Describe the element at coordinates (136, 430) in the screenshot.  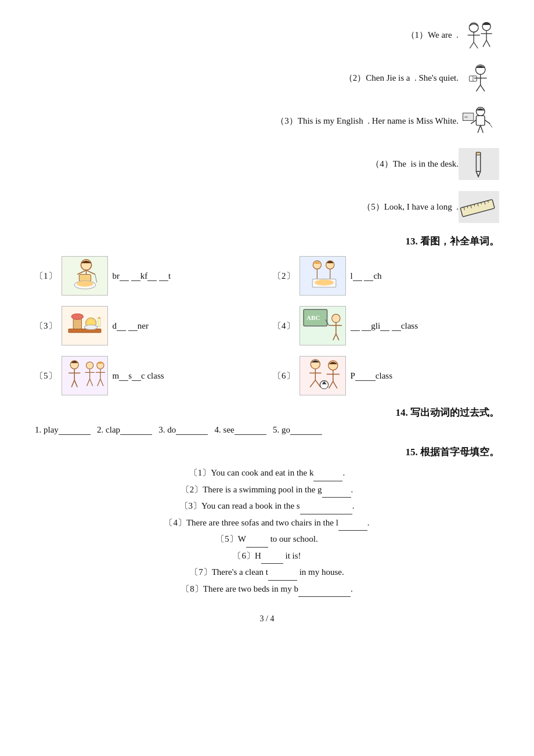
I see `s14-2-blank` at that location.